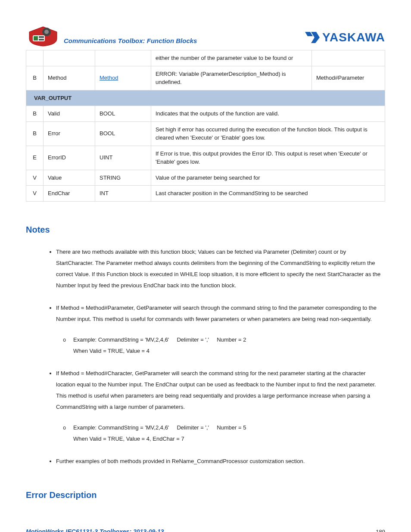  I want to click on list-item: If Method = Method#Character, GetParamet…, so click(218, 406).